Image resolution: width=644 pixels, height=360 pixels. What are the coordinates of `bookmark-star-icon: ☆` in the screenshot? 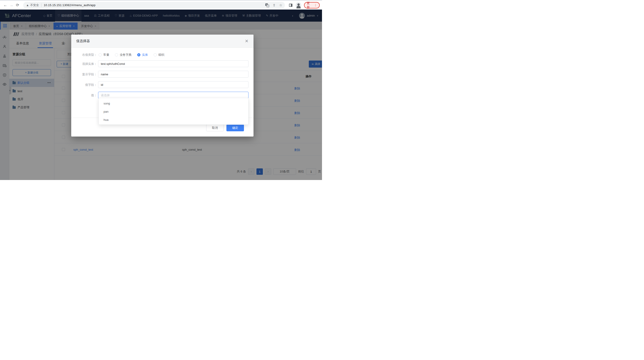 It's located at (281, 5).